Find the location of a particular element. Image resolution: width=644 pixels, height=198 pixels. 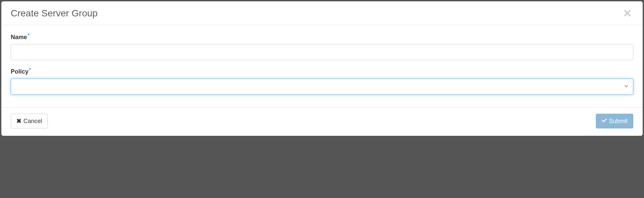

policy-select-wrapper is located at coordinates (322, 87).